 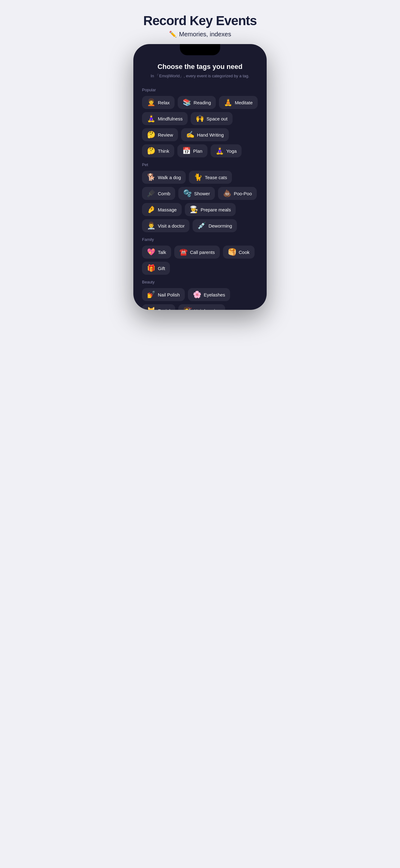 I want to click on tags-group-popular: 🧑‍🦱Relax 📚Reading 🧘Meditate 🧘‍♀️Mindfuln…, so click(x=200, y=127).